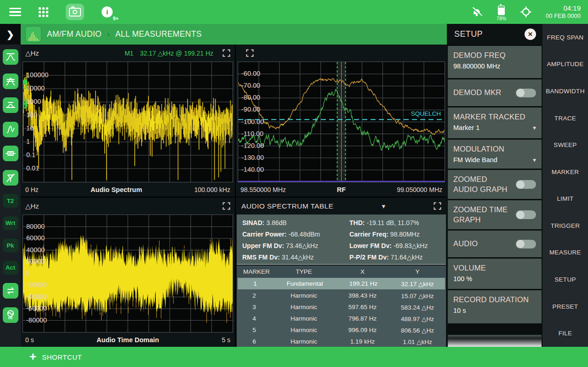  What do you see at coordinates (565, 64) in the screenshot?
I see `menu-item-amplitude: AMPLITUDE` at bounding box center [565, 64].